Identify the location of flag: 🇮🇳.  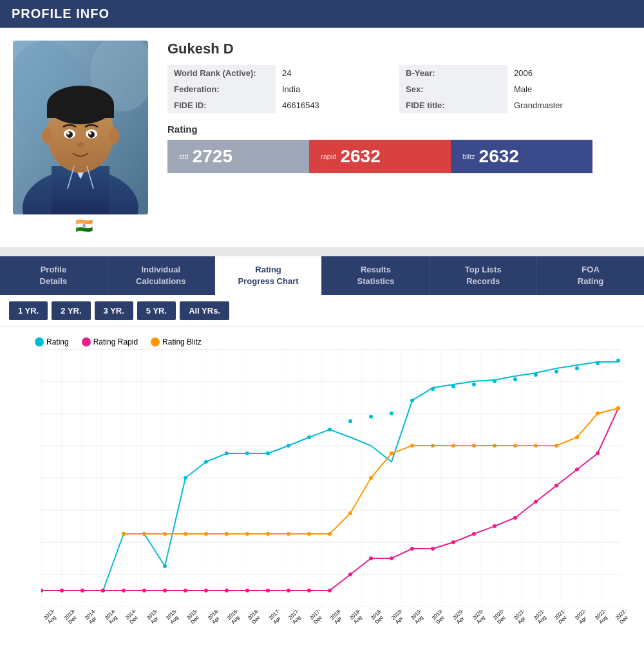
(84, 226).